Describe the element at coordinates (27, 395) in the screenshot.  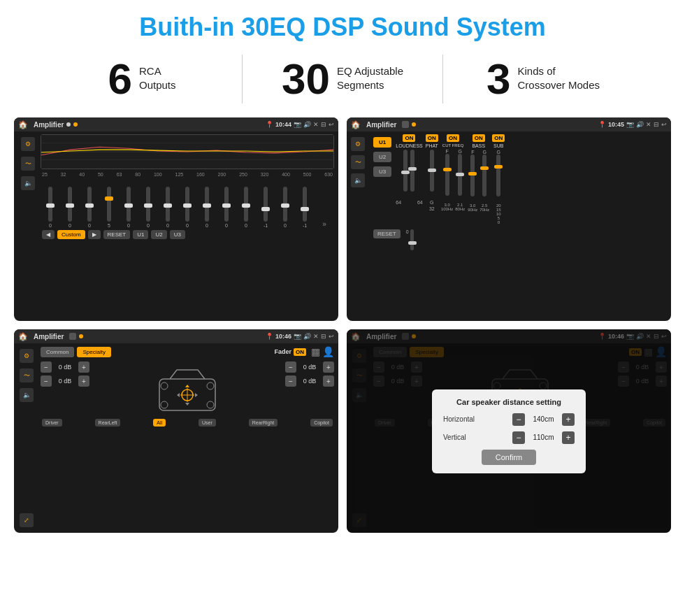
I see `fader-speaker-icon: 🔈` at that location.